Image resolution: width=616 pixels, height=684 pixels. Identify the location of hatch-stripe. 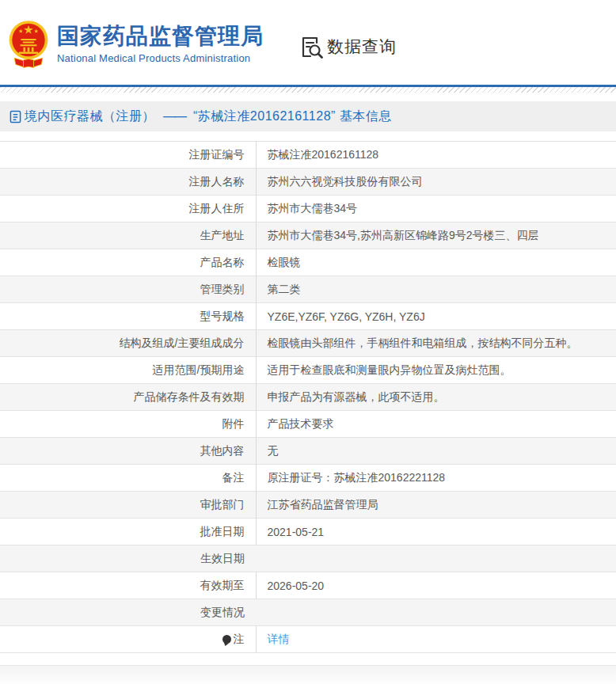
(308, 90).